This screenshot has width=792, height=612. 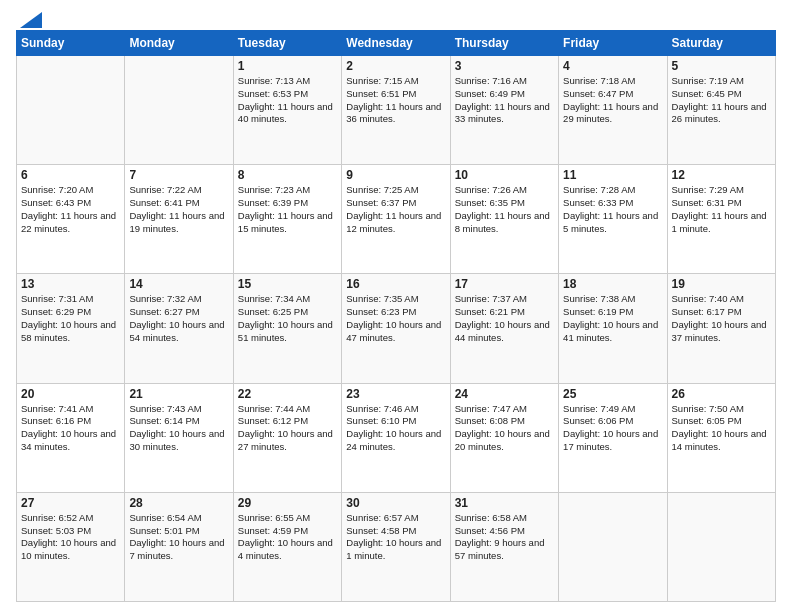 What do you see at coordinates (178, 394) in the screenshot?
I see `day-number: 21` at bounding box center [178, 394].